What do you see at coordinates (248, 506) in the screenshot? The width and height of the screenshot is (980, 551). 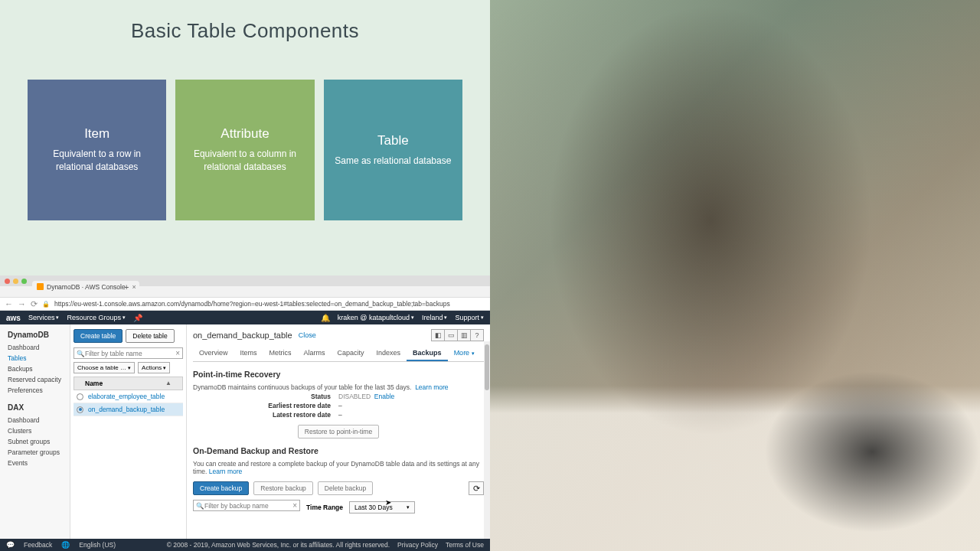 I see `backup-filter-input` at bounding box center [248, 506].